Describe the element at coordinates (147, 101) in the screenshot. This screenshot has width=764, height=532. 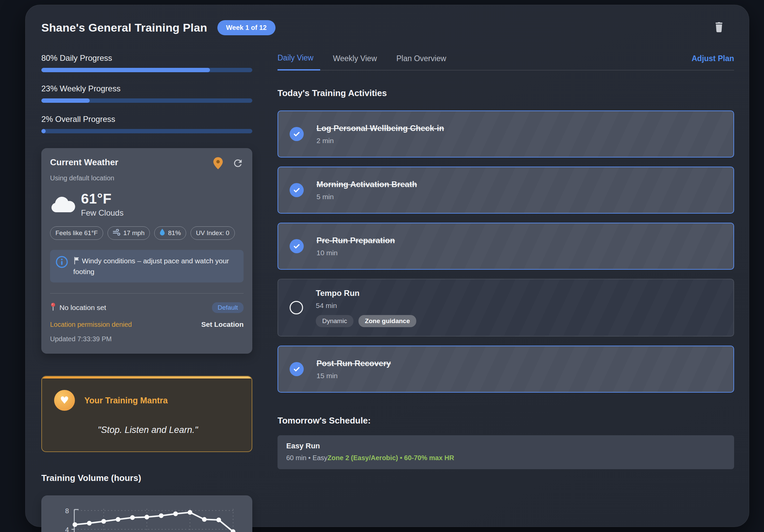
I see `weekly-progress-bar` at that location.